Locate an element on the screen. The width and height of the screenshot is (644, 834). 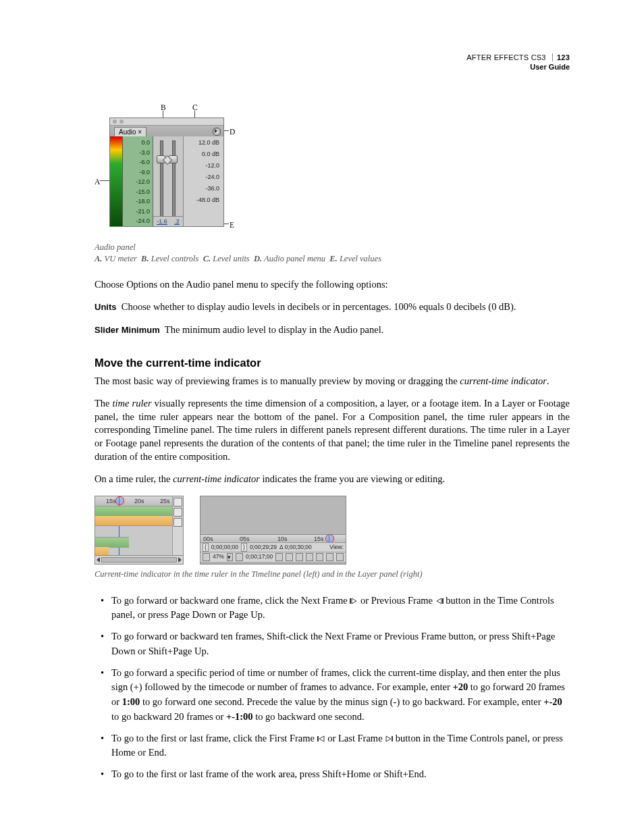
doc-subtitle: User Guide is located at coordinates (518, 67).